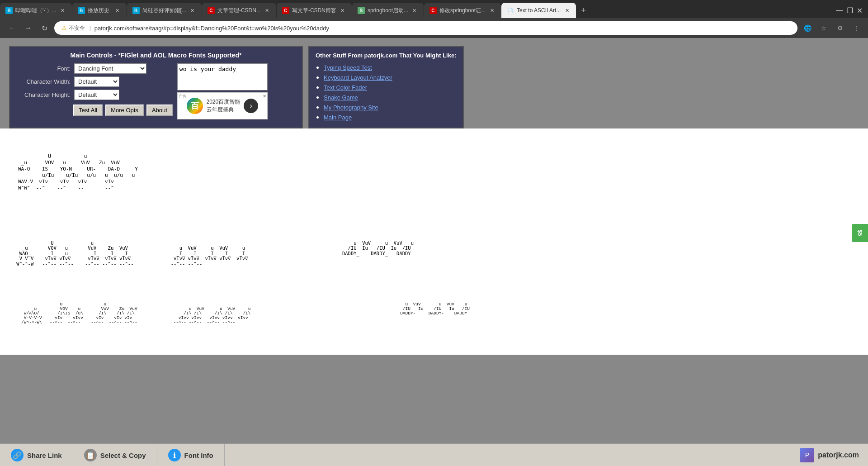  I want to click on main-page-link: Main Page, so click(338, 118).